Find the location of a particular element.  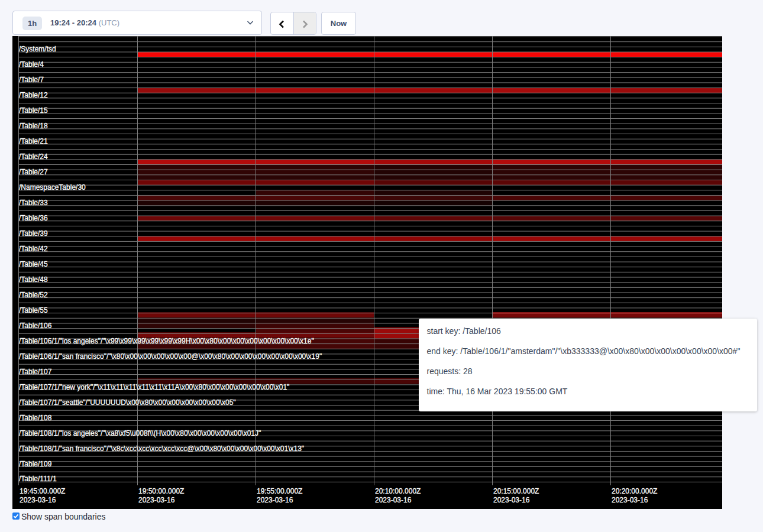

svg-text: /System/tsd is located at coordinates (38, 49).